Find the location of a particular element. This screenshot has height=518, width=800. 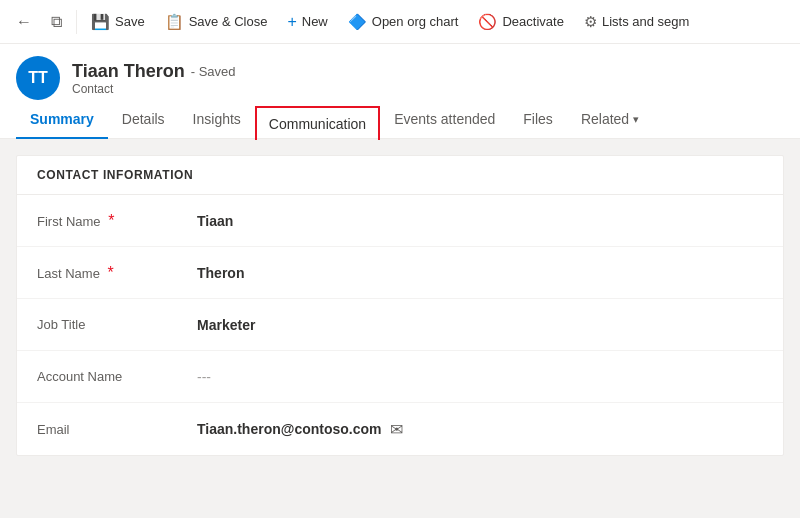

tab-communication: Communication is located at coordinates (318, 123).